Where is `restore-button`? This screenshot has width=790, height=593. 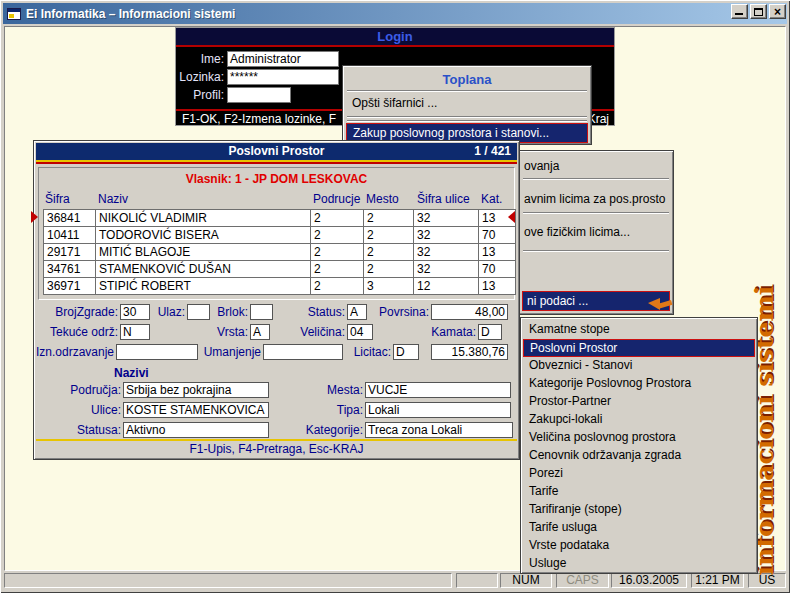
restore-button is located at coordinates (758, 12).